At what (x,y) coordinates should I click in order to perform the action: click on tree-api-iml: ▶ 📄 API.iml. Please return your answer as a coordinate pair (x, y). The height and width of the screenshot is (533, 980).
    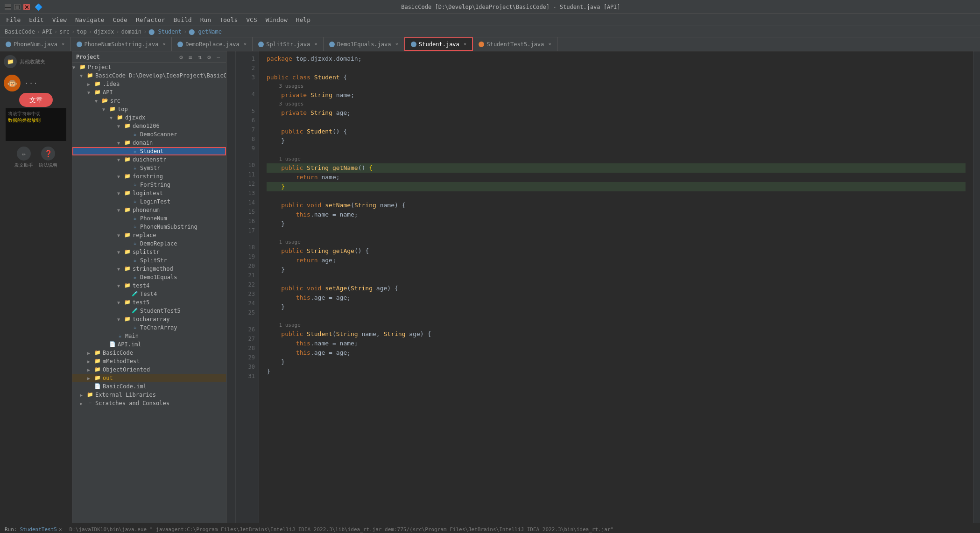
    Looking at the image, I should click on (149, 344).